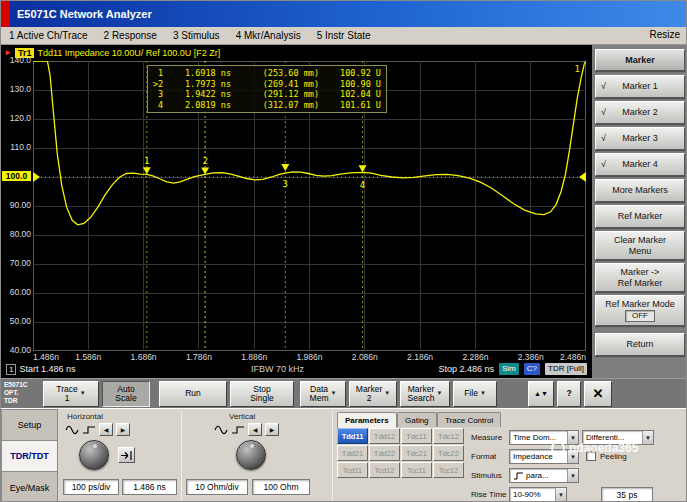 The height and width of the screenshot is (502, 687). Describe the element at coordinates (352, 436) in the screenshot. I see `parameter-button-tdd11: Tdd11` at that location.